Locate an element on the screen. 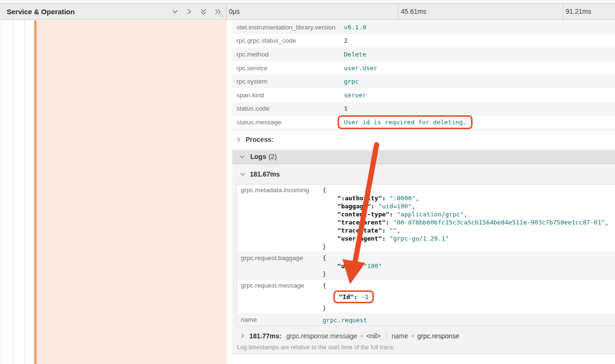  log-entry-accordion: 181.67ms is located at coordinates (424, 174).